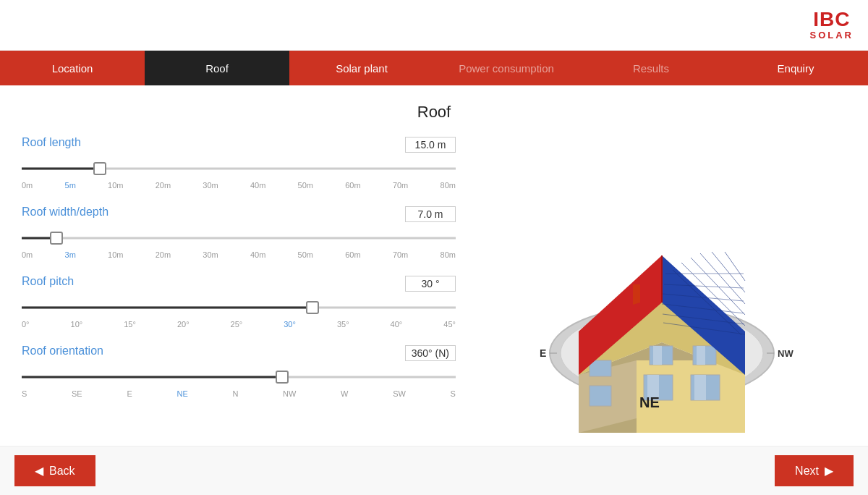 The width and height of the screenshot is (868, 495). What do you see at coordinates (48, 282) in the screenshot?
I see `roof-pitch-label: Roof pitch` at bounding box center [48, 282].